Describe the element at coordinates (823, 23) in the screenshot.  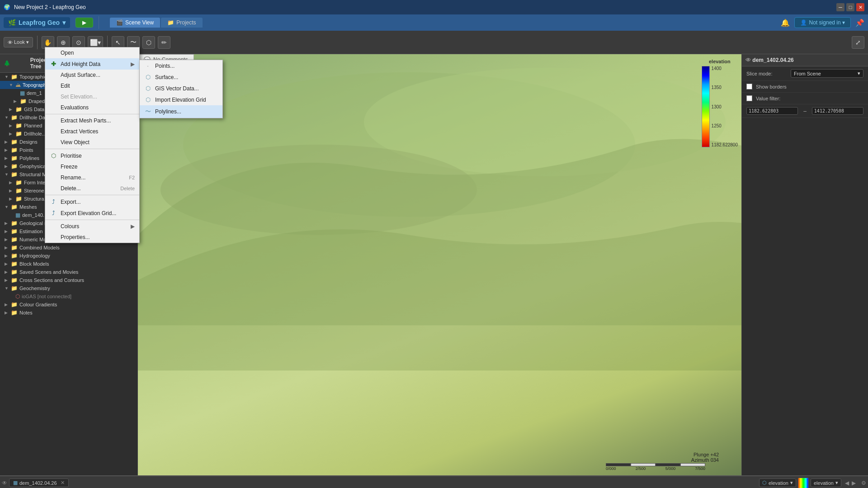
I see `signin-button: 👤 Not signed in ▾` at that location.